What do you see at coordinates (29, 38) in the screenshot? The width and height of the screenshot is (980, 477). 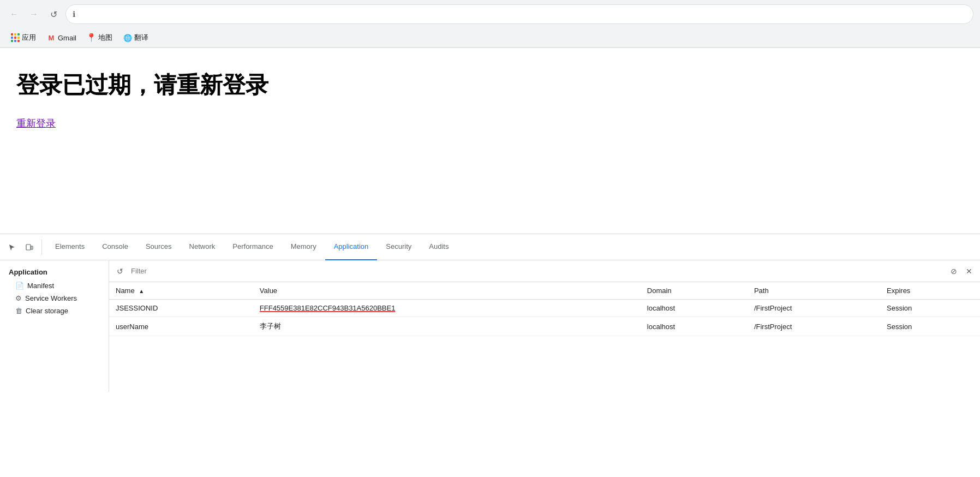 I see `apps-label: 应用` at bounding box center [29, 38].